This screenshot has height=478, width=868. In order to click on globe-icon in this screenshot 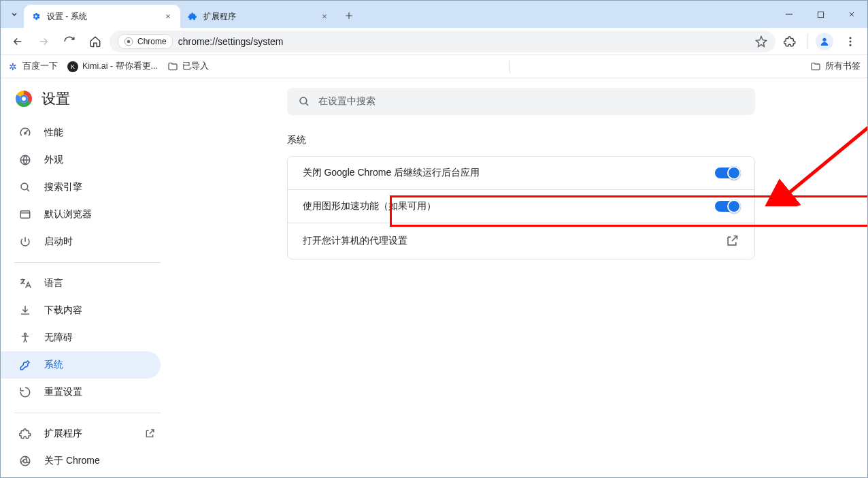, I will do `click(25, 160)`.